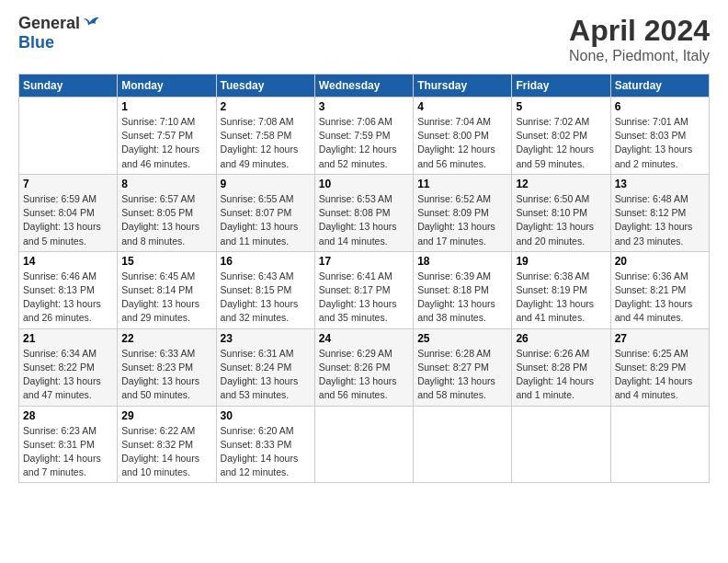 The image size is (728, 563). What do you see at coordinates (266, 453) in the screenshot?
I see `day-info: Sunrise: 6:20 AM Sunset: 8:33 PM Dayligh…` at bounding box center [266, 453].